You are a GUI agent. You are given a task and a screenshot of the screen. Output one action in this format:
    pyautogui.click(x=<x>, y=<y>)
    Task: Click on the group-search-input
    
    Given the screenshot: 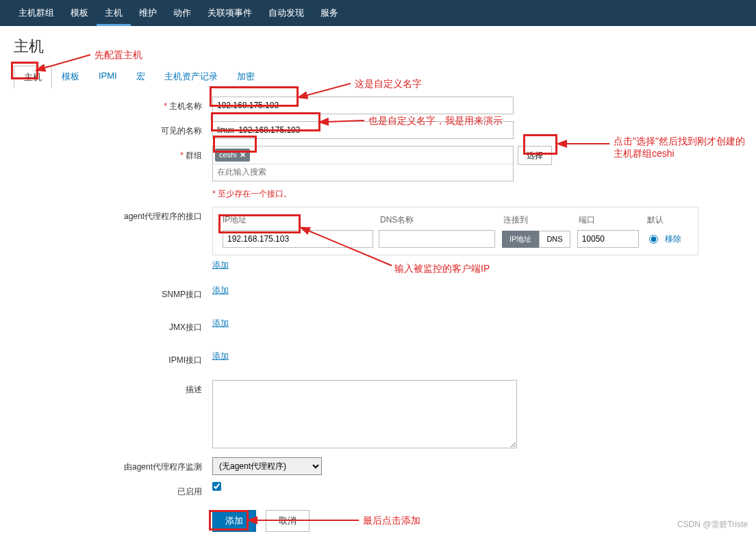 What is the action you would take?
    pyautogui.click(x=363, y=171)
    